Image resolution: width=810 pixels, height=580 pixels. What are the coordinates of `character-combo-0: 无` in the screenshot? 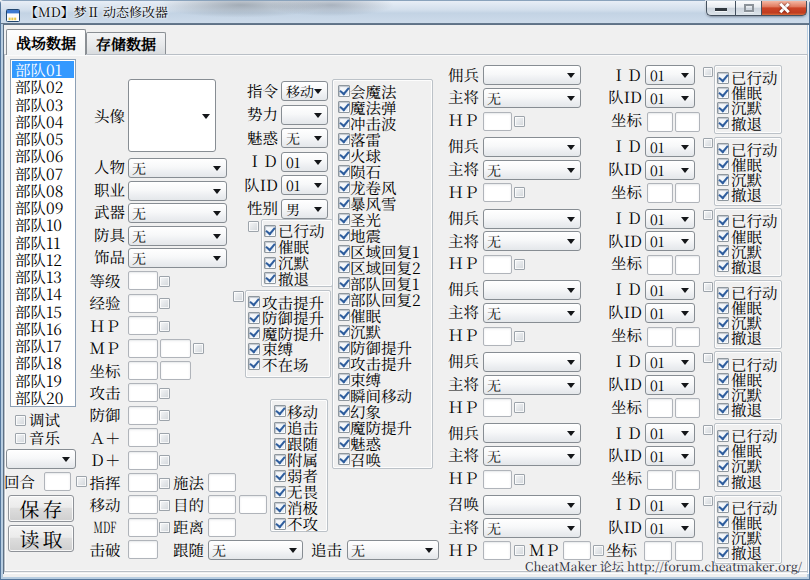 It's located at (178, 168).